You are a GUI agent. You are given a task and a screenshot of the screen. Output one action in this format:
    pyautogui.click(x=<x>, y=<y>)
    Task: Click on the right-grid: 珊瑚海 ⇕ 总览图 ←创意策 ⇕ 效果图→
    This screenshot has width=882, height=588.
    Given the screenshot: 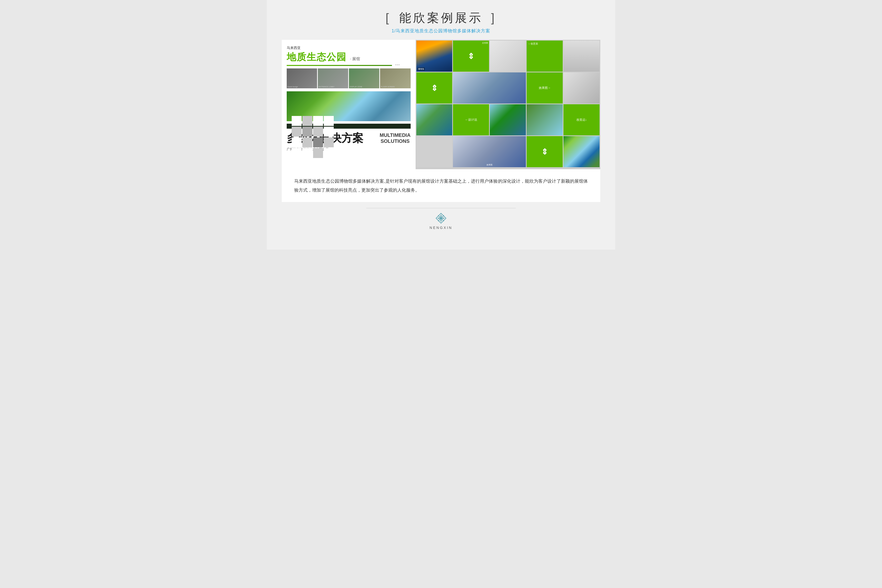 What is the action you would take?
    pyautogui.click(x=508, y=104)
    